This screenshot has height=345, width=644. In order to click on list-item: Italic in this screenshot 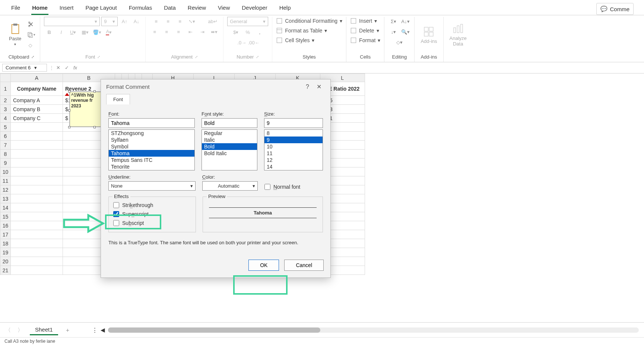, I will do `click(229, 140)`.